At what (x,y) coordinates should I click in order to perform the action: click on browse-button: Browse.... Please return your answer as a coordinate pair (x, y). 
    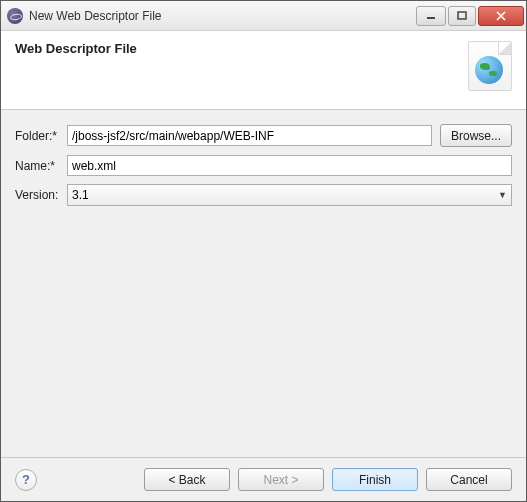
    Looking at the image, I should click on (476, 136).